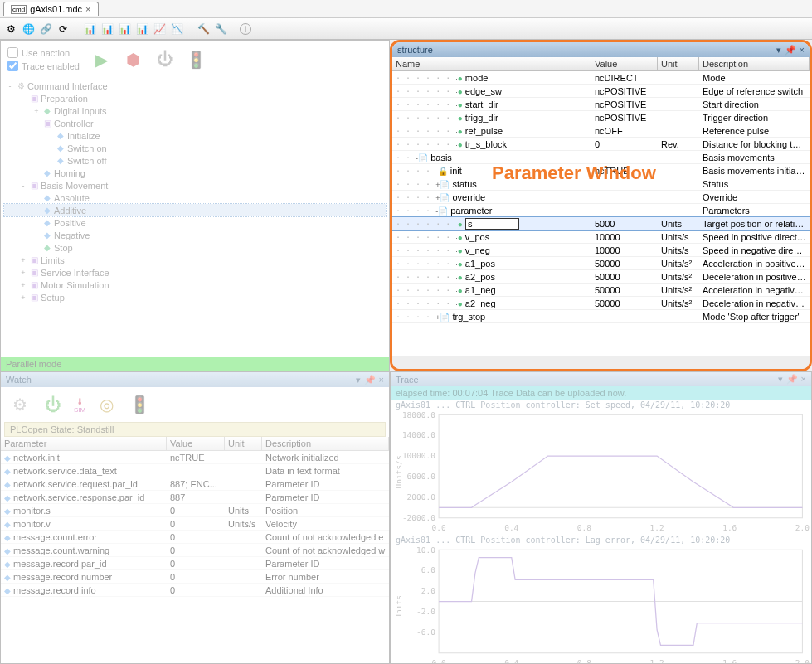 This screenshot has height=664, width=812. What do you see at coordinates (195, 297) in the screenshot?
I see `tree-item: +▣Setup` at bounding box center [195, 297].